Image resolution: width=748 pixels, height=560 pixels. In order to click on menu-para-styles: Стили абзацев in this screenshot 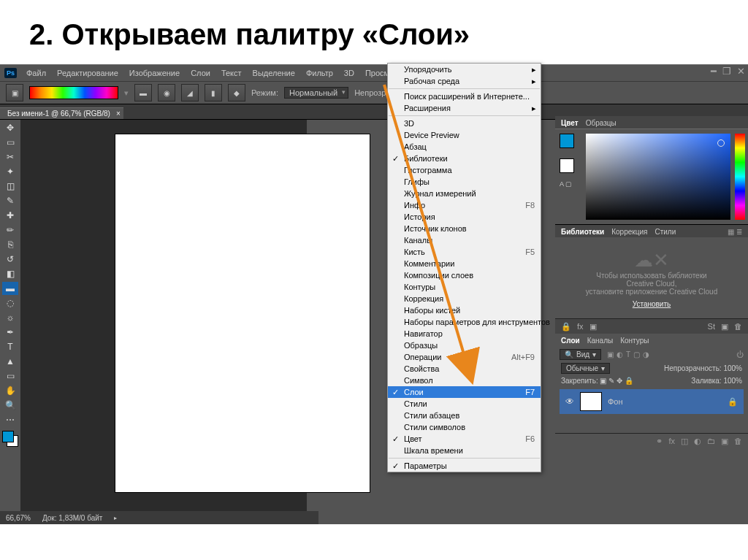, I will do `click(465, 415)`.